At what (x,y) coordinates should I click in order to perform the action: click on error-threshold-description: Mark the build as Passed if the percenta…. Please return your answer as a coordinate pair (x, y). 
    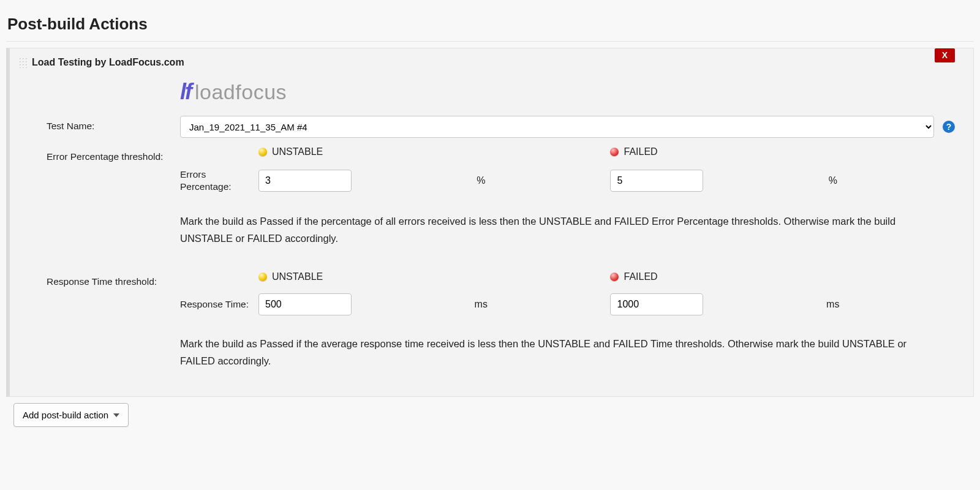
    Looking at the image, I should click on (557, 230).